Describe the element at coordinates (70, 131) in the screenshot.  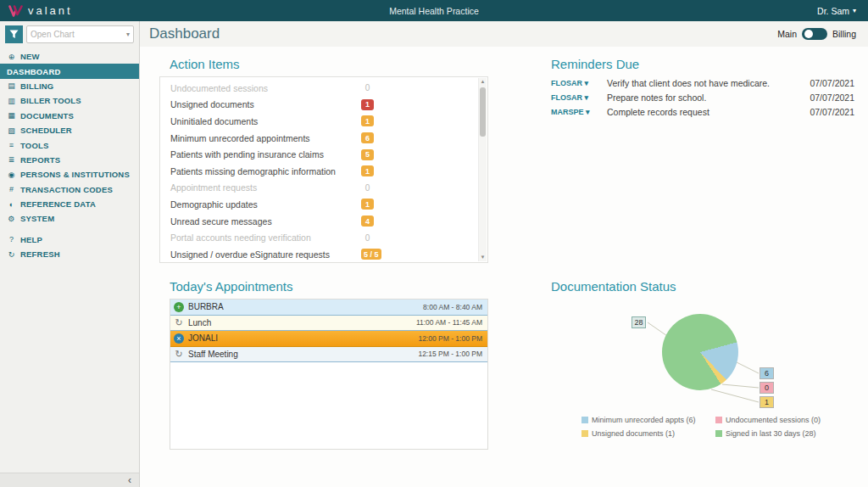
I see `sidebar-item: ▧ SCHEDULER` at that location.